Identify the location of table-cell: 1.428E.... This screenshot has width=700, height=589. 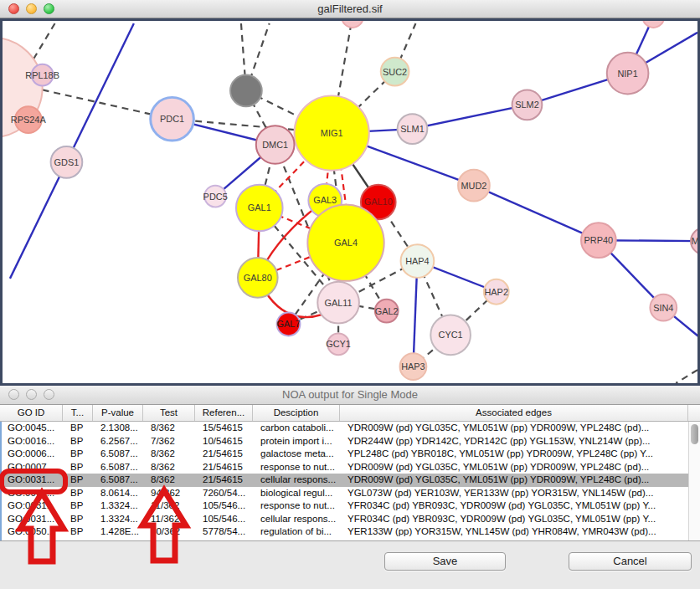
(120, 532).